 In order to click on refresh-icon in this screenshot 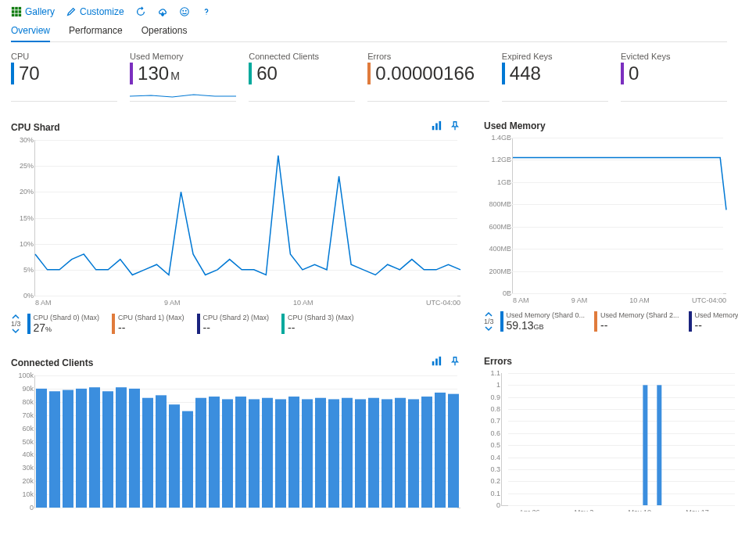, I will do `click(141, 12)`.